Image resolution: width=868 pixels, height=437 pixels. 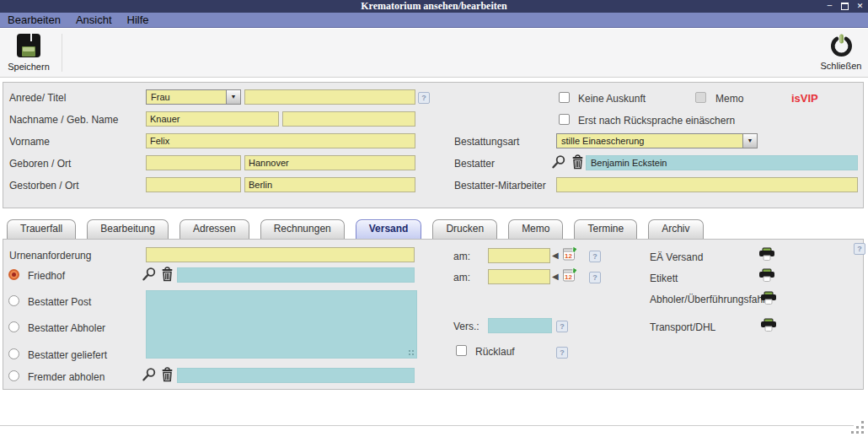 What do you see at coordinates (467, 326) in the screenshot?
I see `vers-label: Vers.:` at bounding box center [467, 326].